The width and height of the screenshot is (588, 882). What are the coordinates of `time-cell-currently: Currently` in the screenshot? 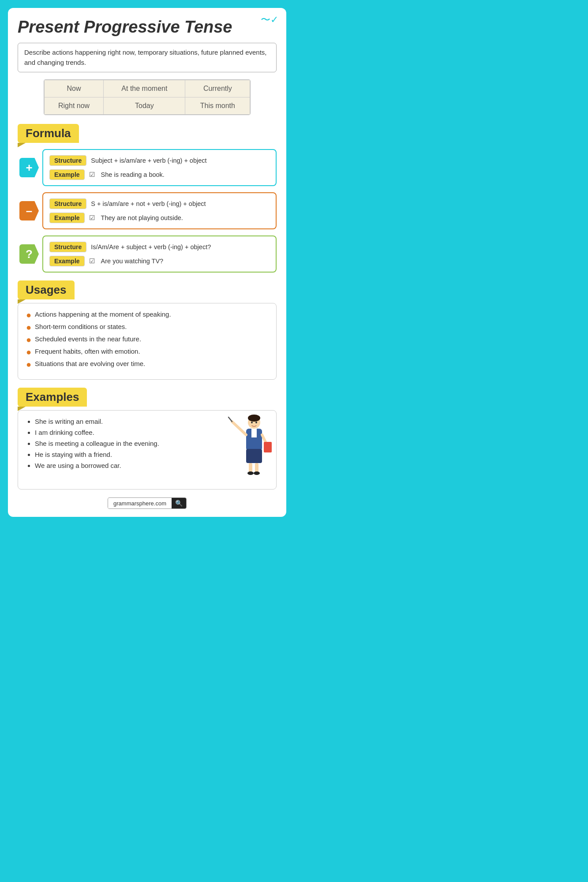 It's located at (218, 89).